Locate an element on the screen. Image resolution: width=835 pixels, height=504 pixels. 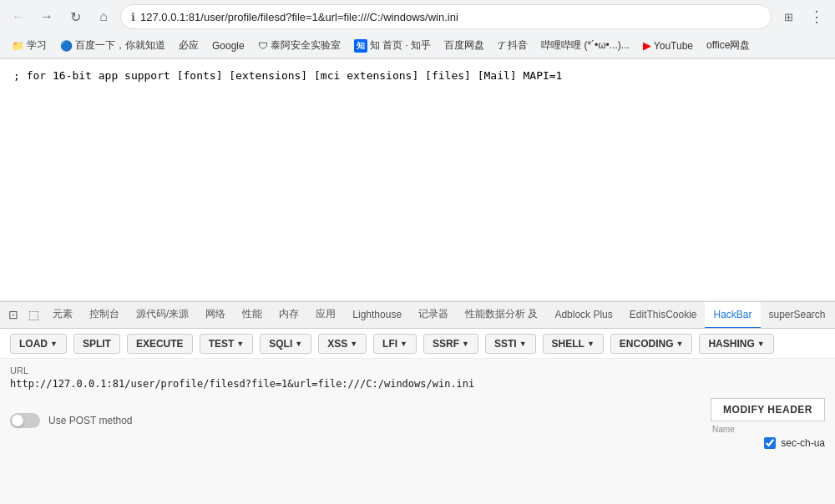
tab-devtools-icon: ⊡ is located at coordinates (13, 315).